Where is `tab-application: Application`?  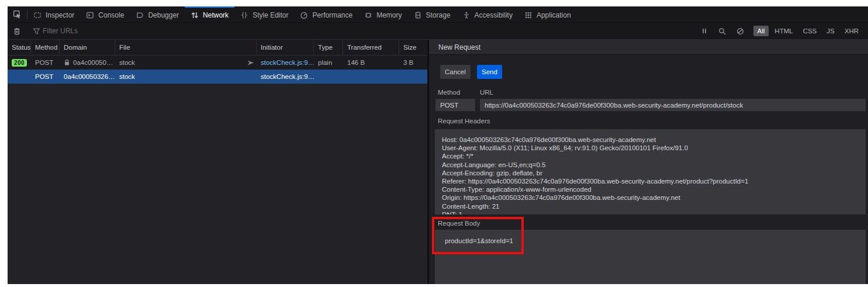
tab-application: Application is located at coordinates (548, 14).